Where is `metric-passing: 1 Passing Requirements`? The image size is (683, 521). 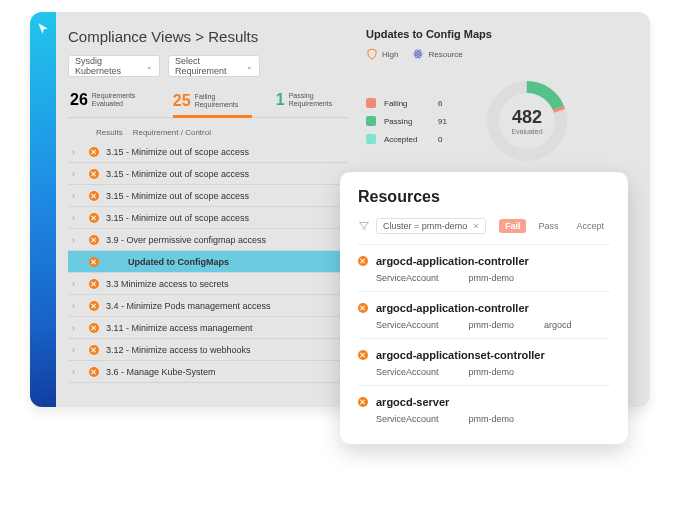 metric-passing: 1 Passing Requirements is located at coordinates (311, 100).